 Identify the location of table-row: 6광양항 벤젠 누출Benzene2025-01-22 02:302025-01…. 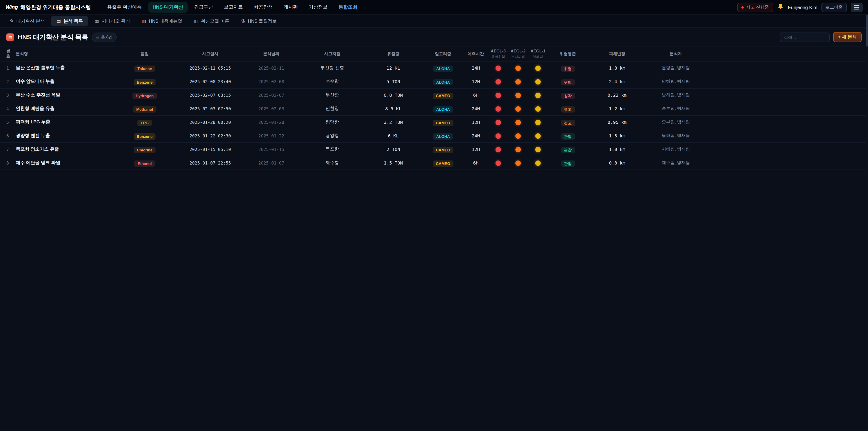
(434, 136).